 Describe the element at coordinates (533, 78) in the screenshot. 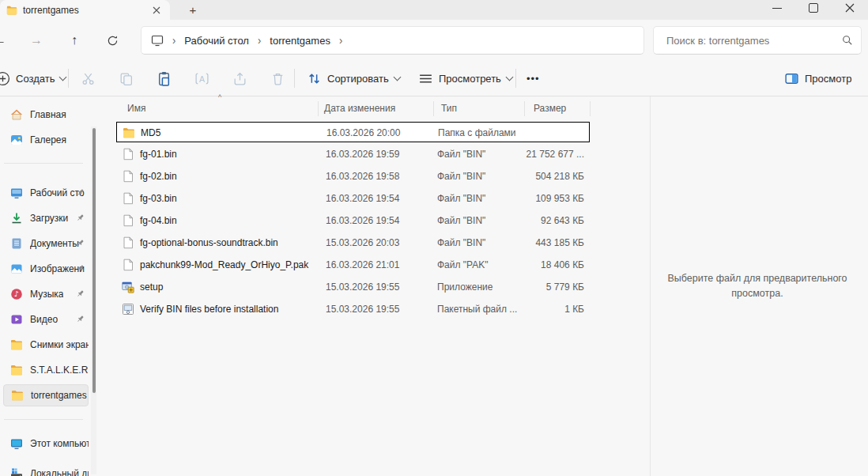

I see `more-button: •••` at that location.